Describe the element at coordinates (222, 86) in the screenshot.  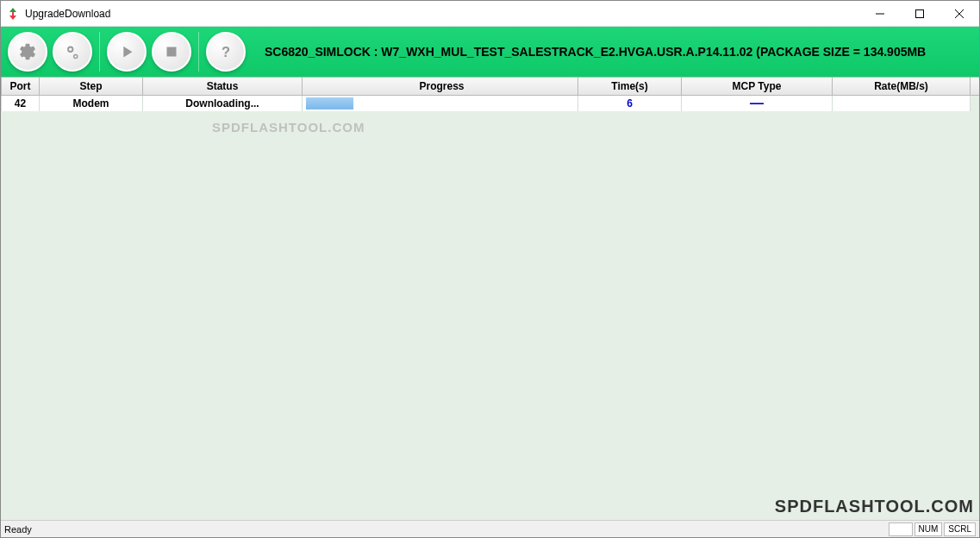
I see `header-status: Status` at that location.